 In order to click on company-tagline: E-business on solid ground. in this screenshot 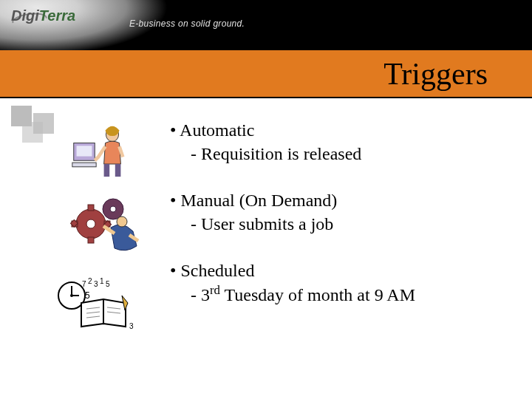, I will do `click(187, 24)`.